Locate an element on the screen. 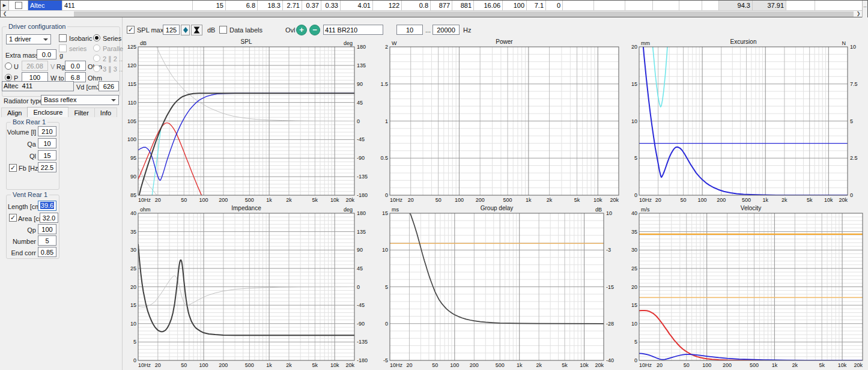 Image resolution: width=868 pixels, height=370 pixels. tab-info: Info is located at coordinates (106, 112).